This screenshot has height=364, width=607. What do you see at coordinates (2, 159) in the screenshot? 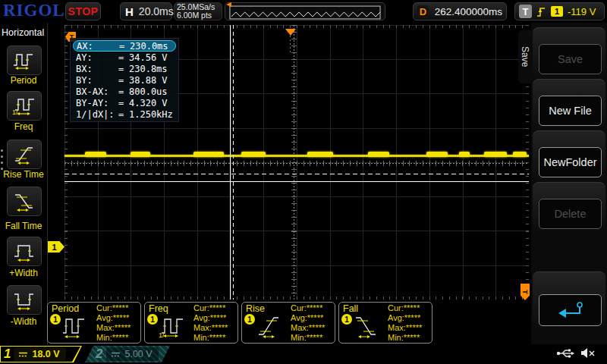
I see `menu-scroll-indicator` at bounding box center [2, 159].